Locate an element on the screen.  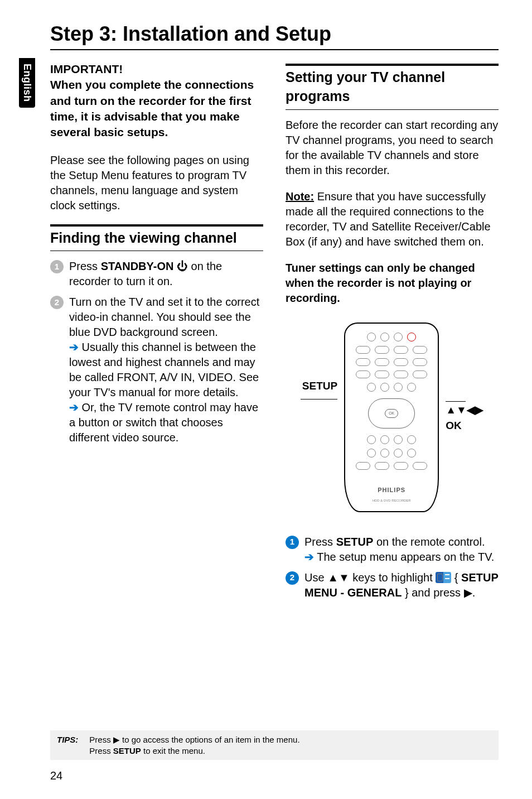
arrow-keys-label: ▲▼◀▶ is located at coordinates (465, 410).